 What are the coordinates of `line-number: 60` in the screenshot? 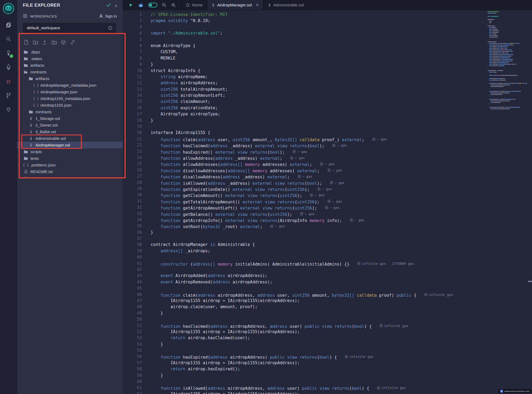 It's located at (132, 382).